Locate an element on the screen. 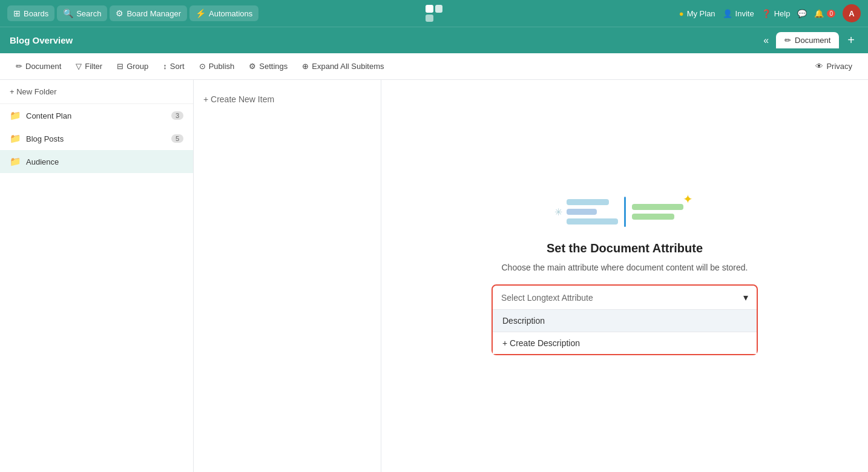  document-attribute-title: Set the Document Attribute is located at coordinates (625, 248).